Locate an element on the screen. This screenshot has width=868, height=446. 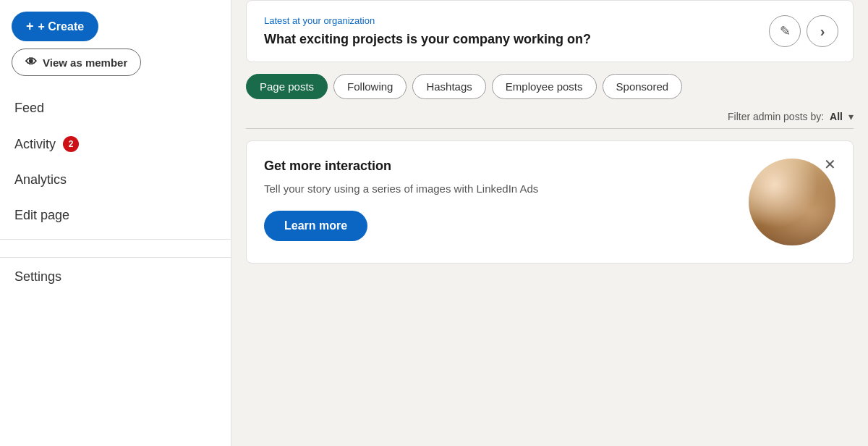
plus-icon: + is located at coordinates (30, 26).